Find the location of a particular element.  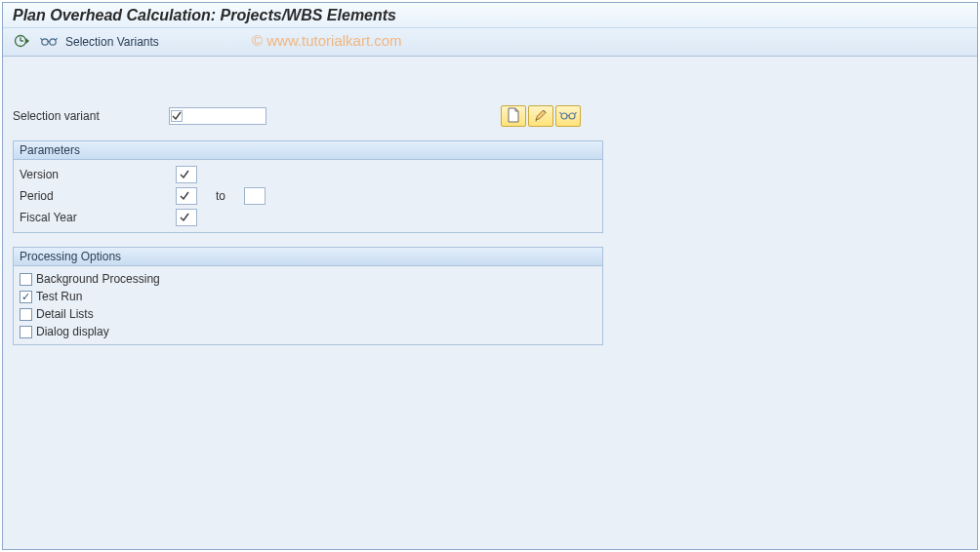

processing-options-header: Processing Options is located at coordinates (308, 257).